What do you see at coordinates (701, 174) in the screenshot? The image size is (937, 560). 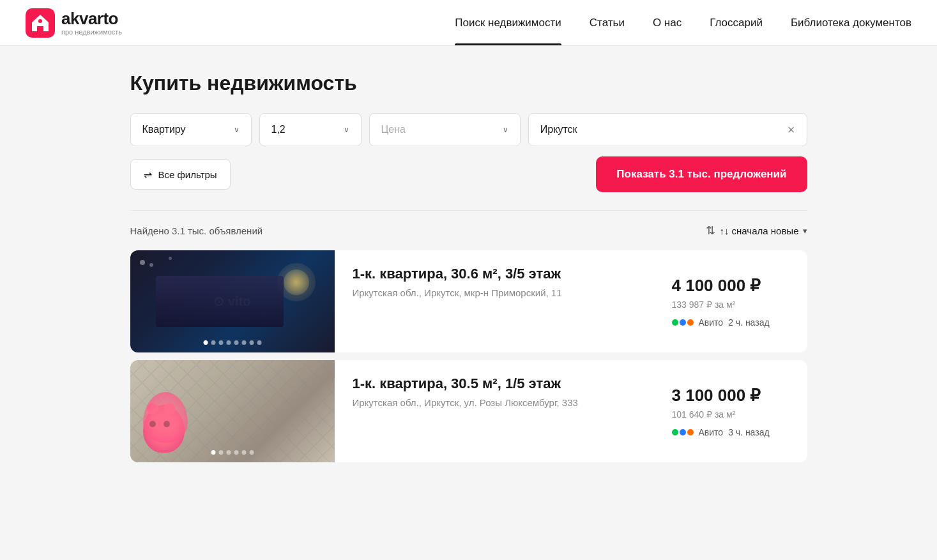 I see `show-offers-label: Показать 3.1 тыс. предложений` at bounding box center [701, 174].